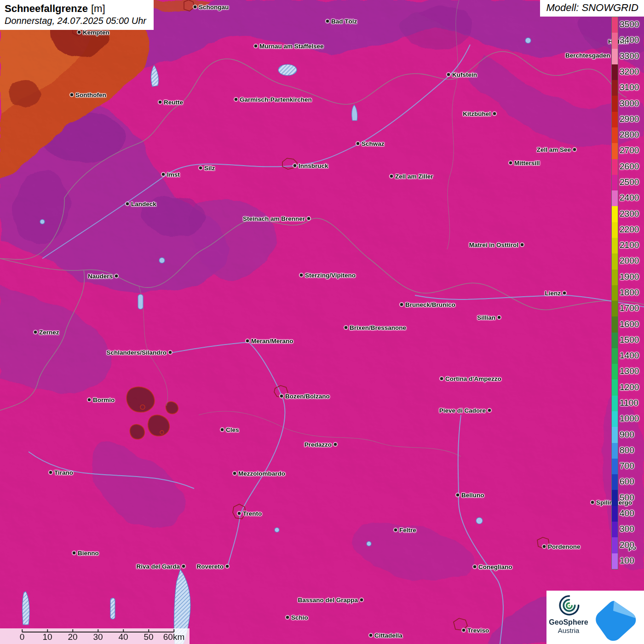 This screenshot has width=644, height=644. I want to click on city-label: Treviso, so click(478, 630).